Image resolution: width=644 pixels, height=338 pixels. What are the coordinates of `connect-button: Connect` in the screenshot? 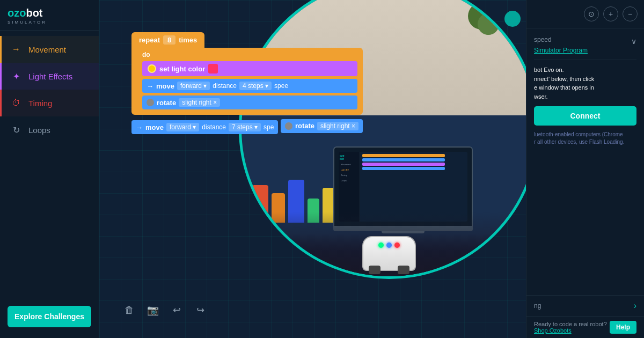 It's located at (585, 116).